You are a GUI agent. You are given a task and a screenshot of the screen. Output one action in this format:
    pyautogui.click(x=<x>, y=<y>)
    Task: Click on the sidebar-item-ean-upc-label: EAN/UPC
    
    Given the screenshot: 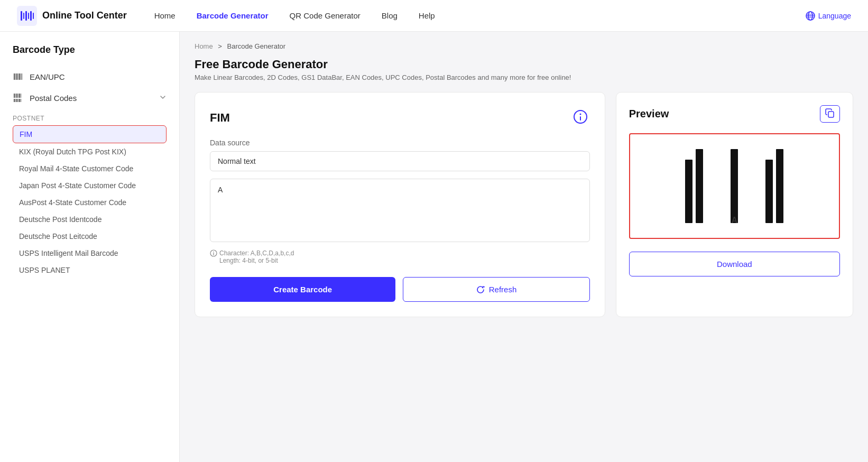 What is the action you would take?
    pyautogui.click(x=48, y=77)
    